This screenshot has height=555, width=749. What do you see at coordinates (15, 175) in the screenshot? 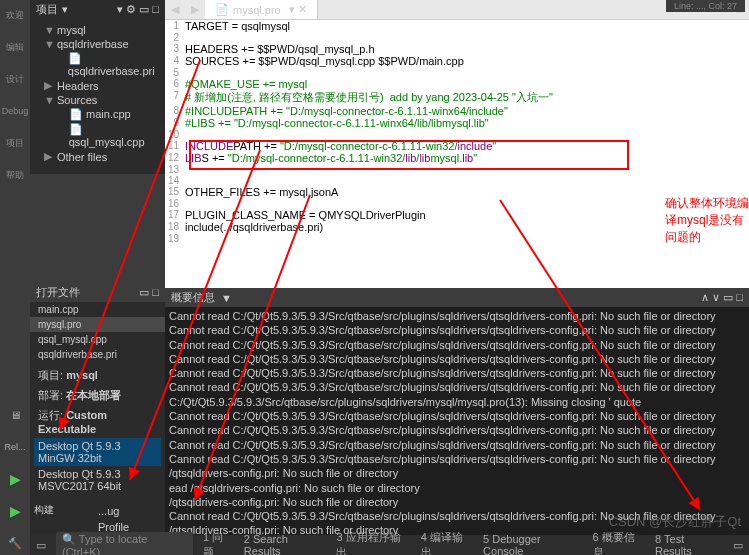
I see `help-mode: 帮助` at bounding box center [15, 175].